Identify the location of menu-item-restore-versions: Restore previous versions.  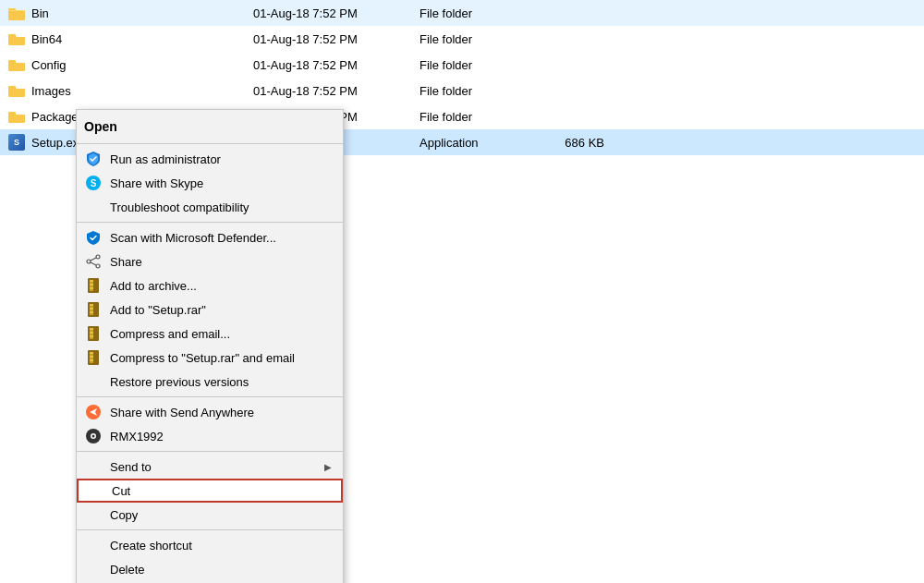
(210, 382).